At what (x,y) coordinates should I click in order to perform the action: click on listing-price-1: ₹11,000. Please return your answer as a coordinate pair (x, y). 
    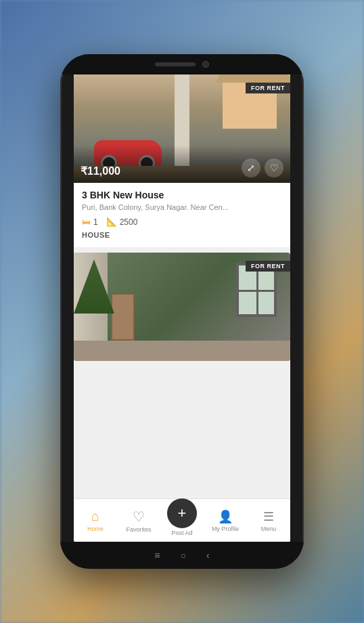
    Looking at the image, I should click on (100, 171).